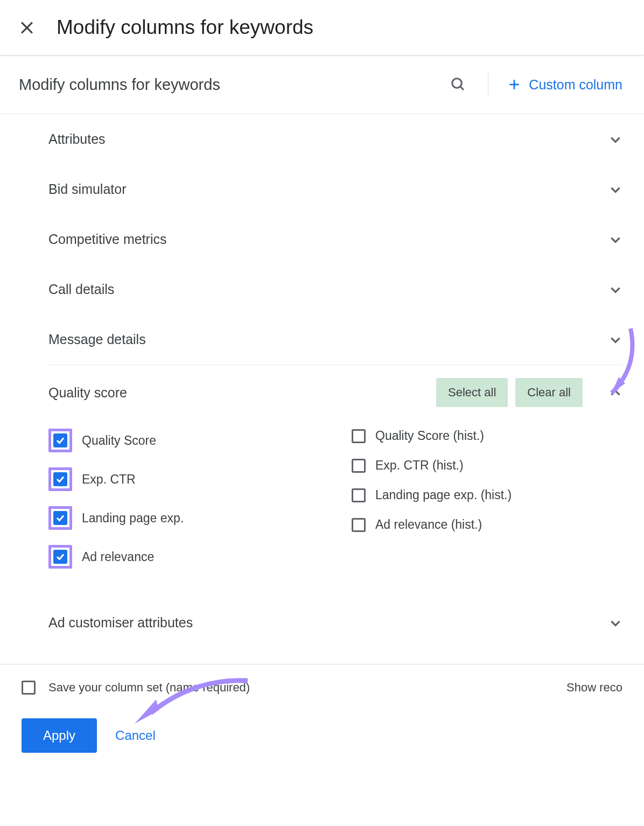  Describe the element at coordinates (184, 479) in the screenshot. I see `option-exp-ctr: Exp. CTR` at that location.